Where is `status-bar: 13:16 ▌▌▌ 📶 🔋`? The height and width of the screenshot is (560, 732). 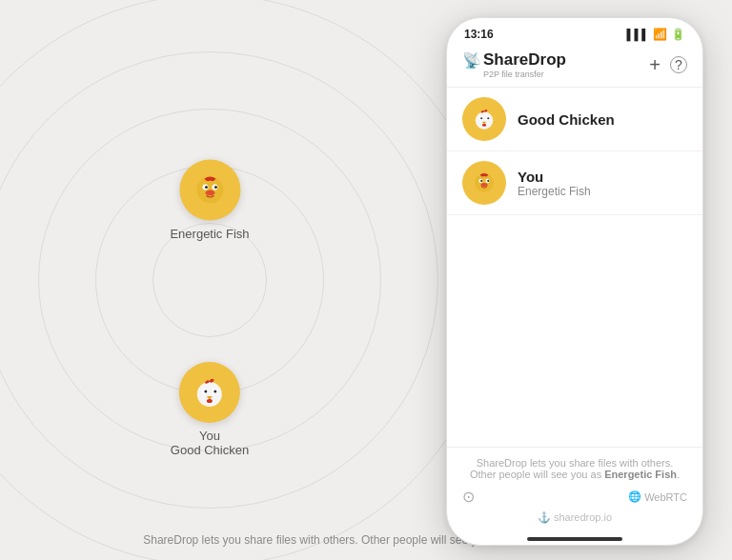
status-bar: 13:16 ▌▌▌ 📶 🔋 is located at coordinates (575, 31).